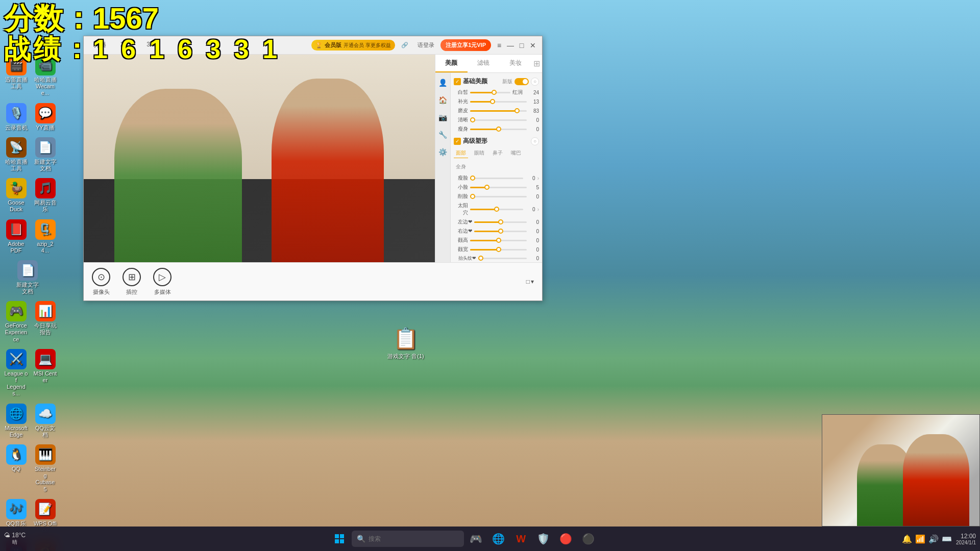 The image size is (980, 551). I want to click on taskbar-right: 🔔 📶 🔊 ⌨️ 12:00 2024/1/1, so click(939, 539).